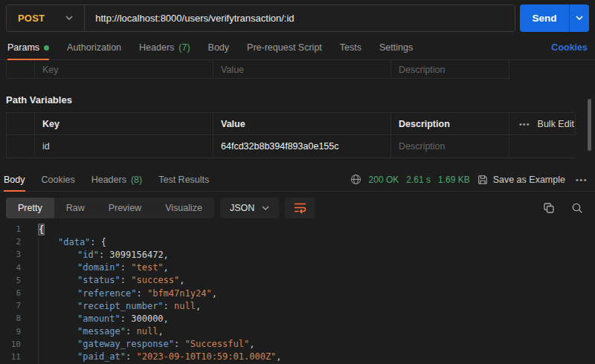 The image size is (595, 364). I want to click on floppy-disk-icon, so click(483, 180).